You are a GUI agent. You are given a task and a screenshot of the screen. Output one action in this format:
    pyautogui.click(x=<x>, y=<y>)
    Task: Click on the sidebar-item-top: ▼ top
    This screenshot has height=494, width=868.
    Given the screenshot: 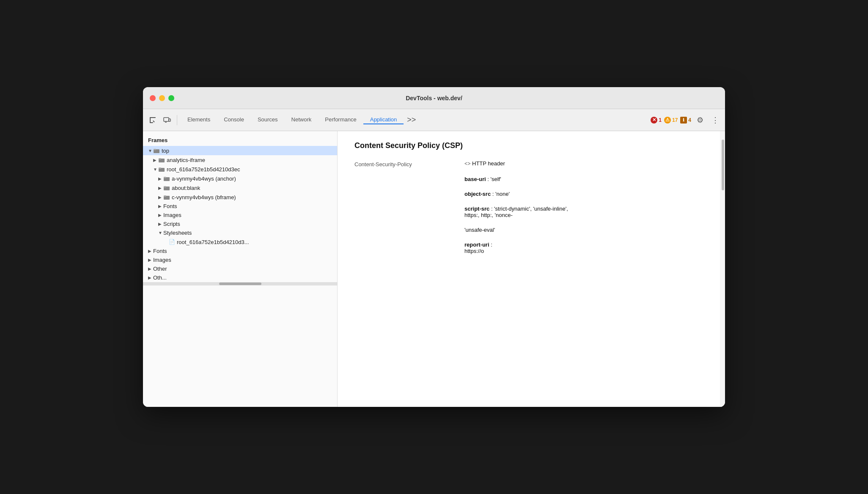 What is the action you would take?
    pyautogui.click(x=240, y=151)
    